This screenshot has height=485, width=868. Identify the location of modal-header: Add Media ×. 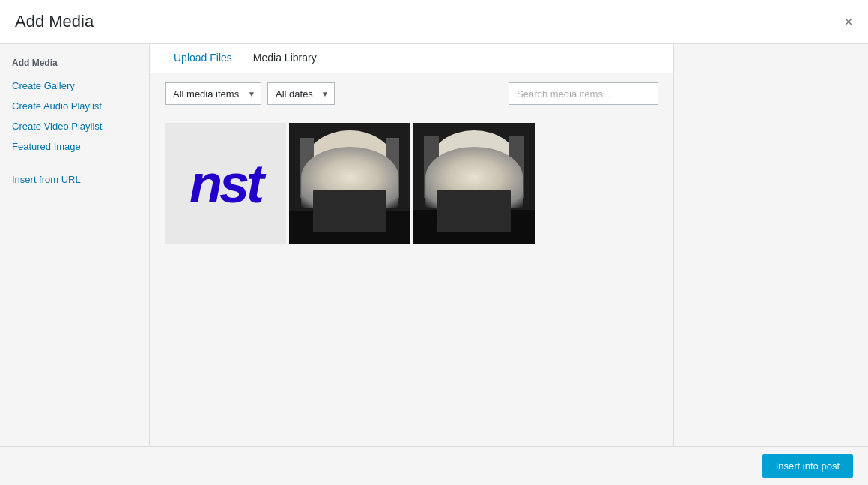
(434, 22).